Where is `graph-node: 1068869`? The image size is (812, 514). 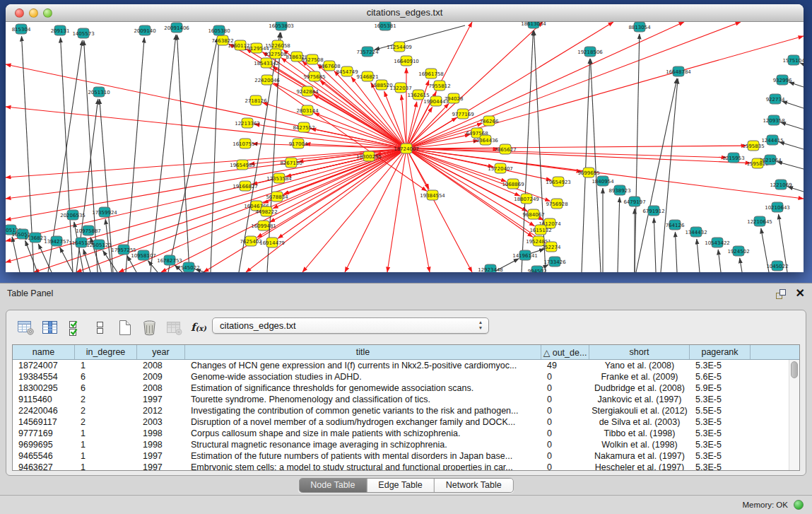 graph-node: 1068869 is located at coordinates (513, 184).